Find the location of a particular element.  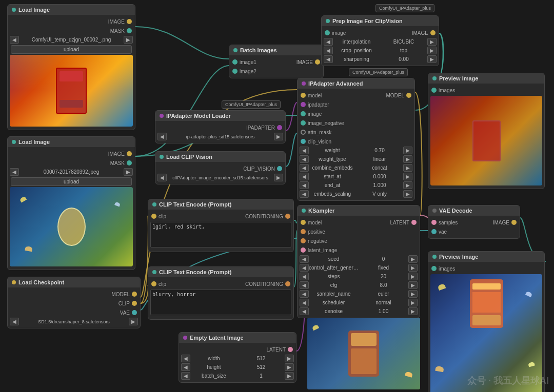

output-label-conditioning: CONDITIONING is located at coordinates (264, 284).